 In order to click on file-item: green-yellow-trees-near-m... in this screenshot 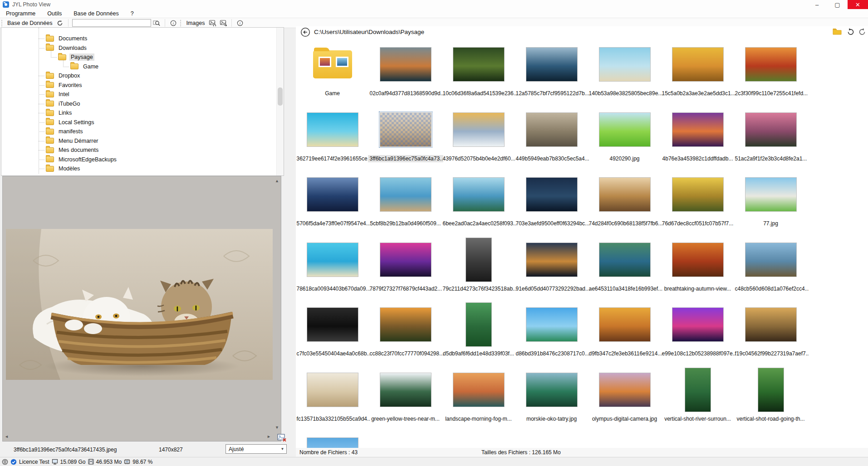, I will do `click(406, 399)`.